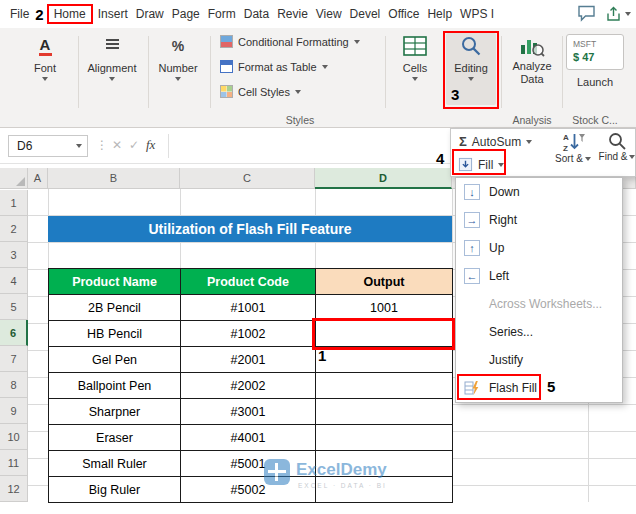 The width and height of the screenshot is (636, 514). What do you see at coordinates (14, 489) in the screenshot?
I see `row-header-12: 12` at bounding box center [14, 489].